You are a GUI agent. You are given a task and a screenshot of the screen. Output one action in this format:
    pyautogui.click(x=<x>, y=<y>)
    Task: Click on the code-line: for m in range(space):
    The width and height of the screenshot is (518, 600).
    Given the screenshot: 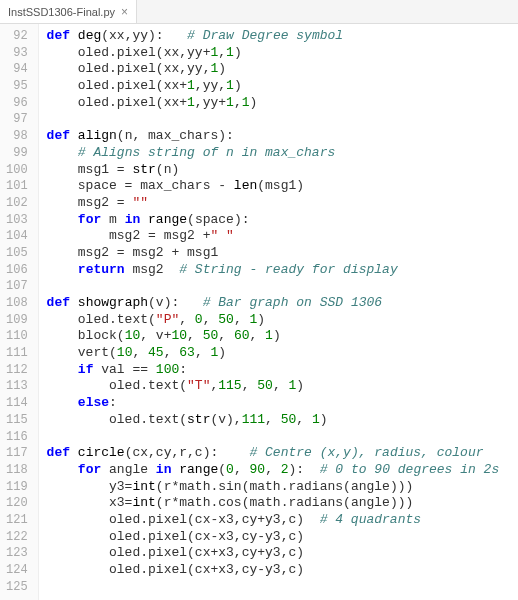 What is the action you would take?
    pyautogui.click(x=274, y=220)
    